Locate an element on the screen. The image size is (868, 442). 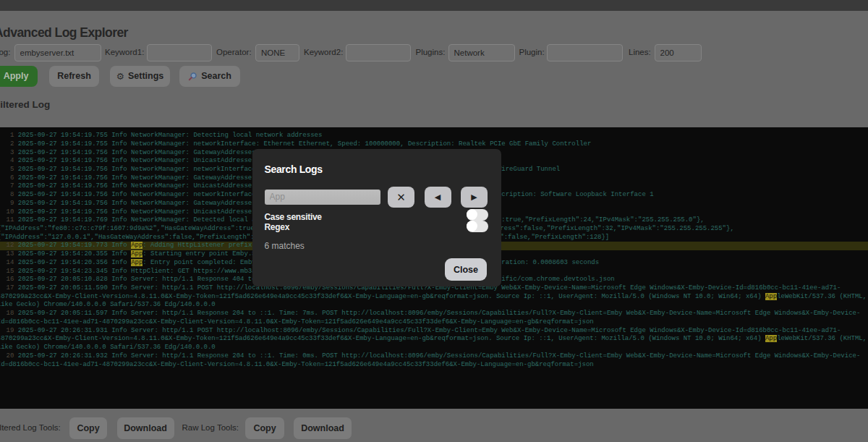
search-logs-modal: Search Logs ✕ ◀ ▶ Case sensitive Regex 6… is located at coordinates (377, 218).